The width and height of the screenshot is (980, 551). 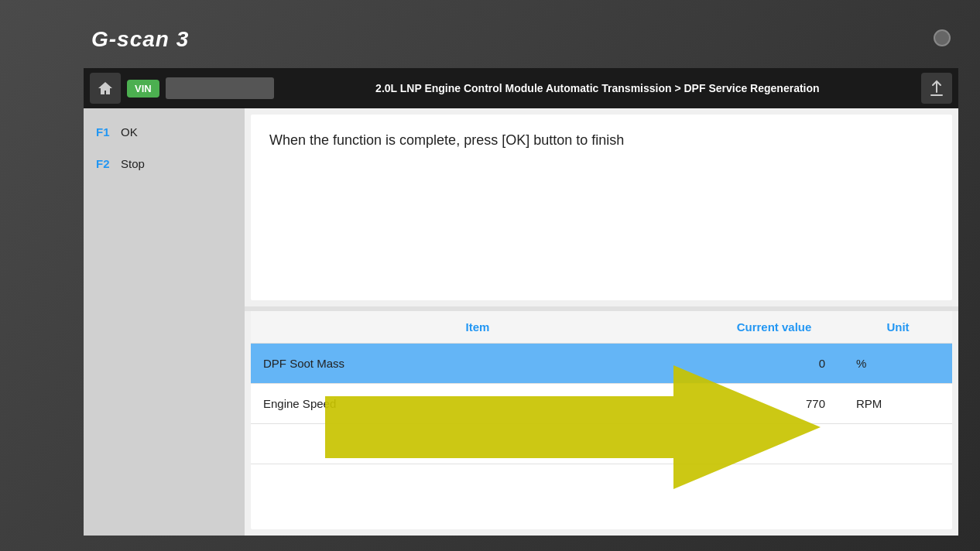 I want to click on sidebar-item-stop: F2 Stop, so click(x=164, y=164).